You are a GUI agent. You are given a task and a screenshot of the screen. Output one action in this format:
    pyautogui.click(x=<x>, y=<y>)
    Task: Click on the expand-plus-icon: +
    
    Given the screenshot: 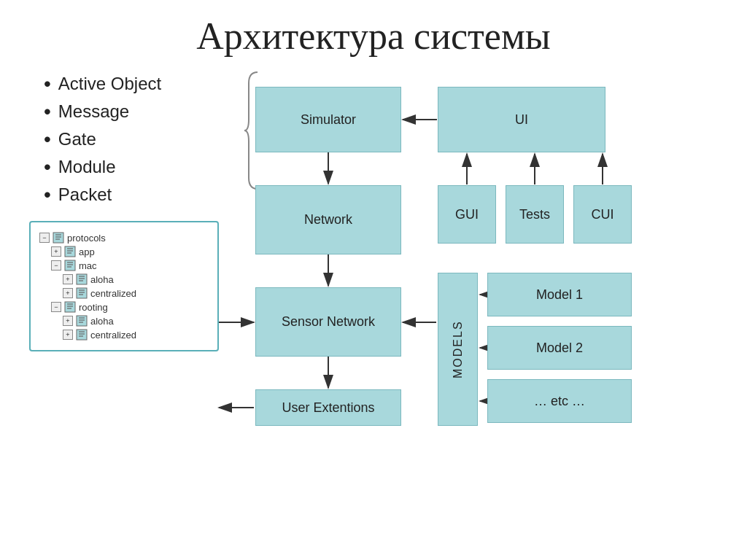 What is the action you would take?
    pyautogui.click(x=56, y=252)
    